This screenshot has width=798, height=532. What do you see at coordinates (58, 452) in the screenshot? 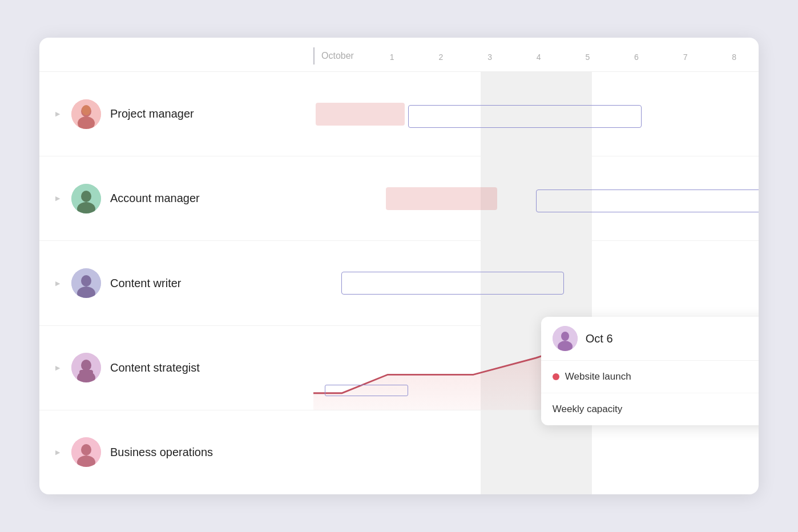
I see `expand-arrow-bo: ▶` at bounding box center [58, 452].